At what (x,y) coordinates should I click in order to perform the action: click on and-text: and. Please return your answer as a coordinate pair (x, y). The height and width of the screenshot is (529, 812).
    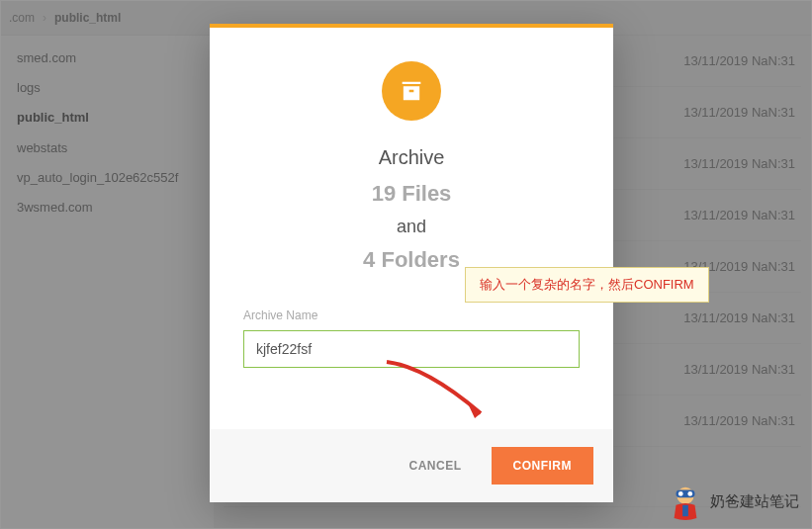
    Looking at the image, I should click on (411, 227).